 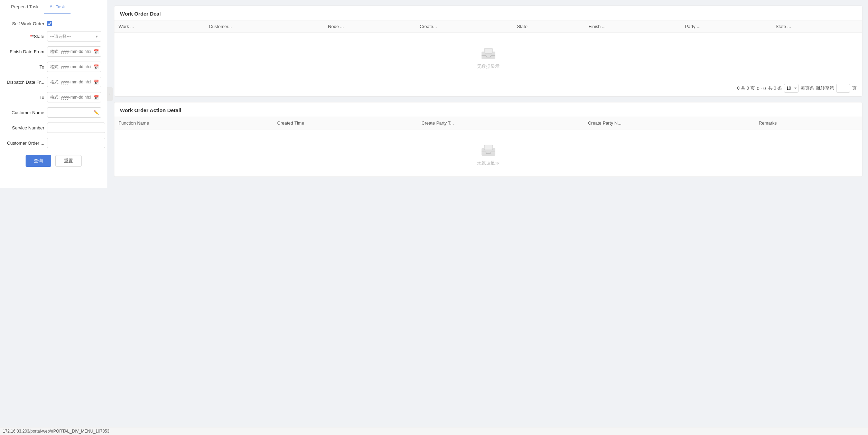 What do you see at coordinates (57, 7) in the screenshot?
I see `tab-all: All Task` at bounding box center [57, 7].